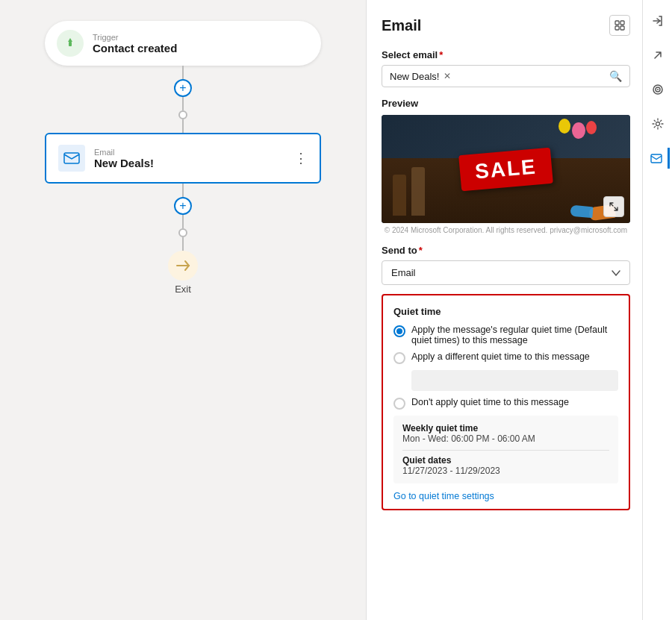 This screenshot has width=672, height=620. I want to click on quiet-dates-value: 11/27/2023 - 11/29/2023, so click(506, 471).